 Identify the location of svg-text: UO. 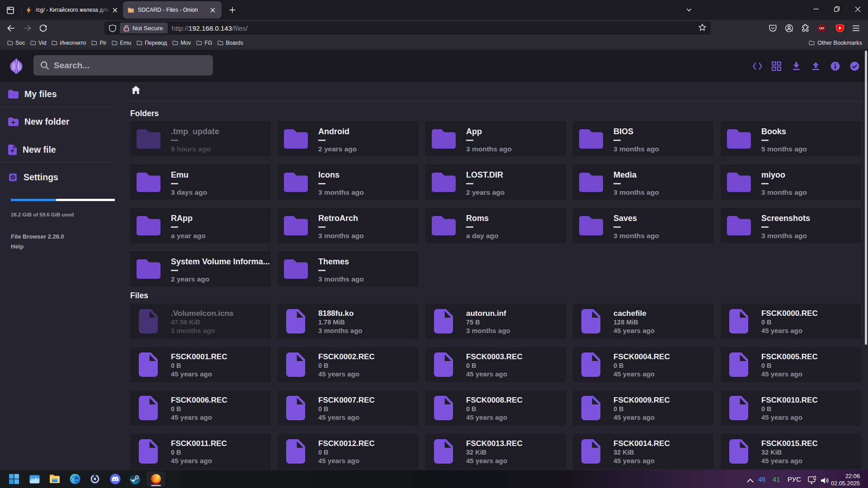
(822, 28).